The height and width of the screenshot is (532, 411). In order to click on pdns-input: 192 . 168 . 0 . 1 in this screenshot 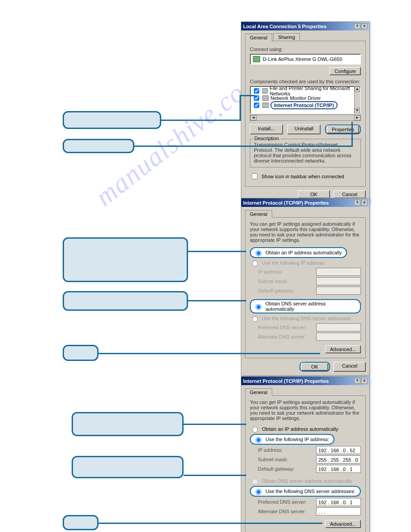, I will do `click(338, 502)`.